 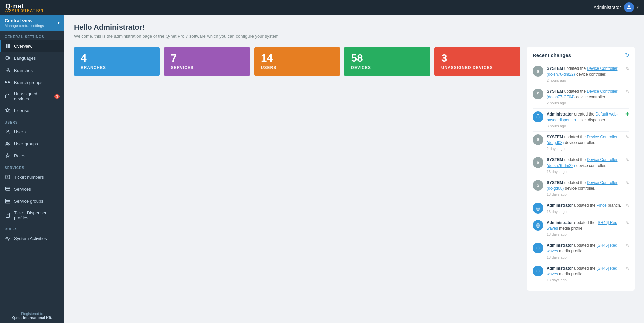 I want to click on change-link: Pince, so click(x=602, y=205).